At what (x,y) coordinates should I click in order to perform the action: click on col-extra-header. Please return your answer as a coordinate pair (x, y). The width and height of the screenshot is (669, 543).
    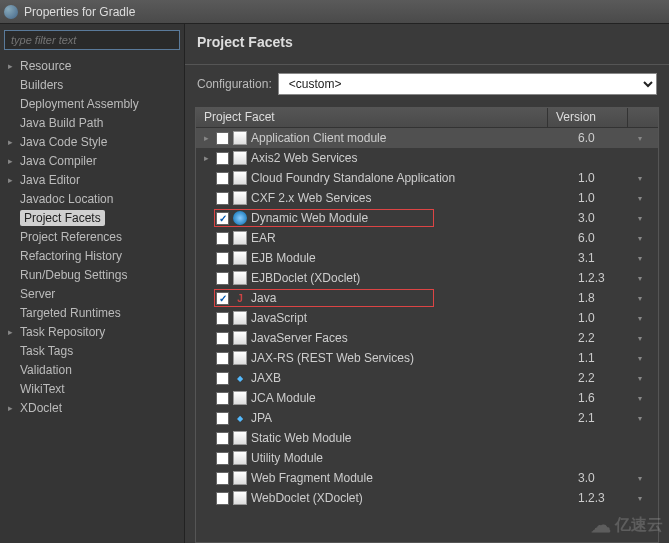
    Looking at the image, I should click on (643, 118).